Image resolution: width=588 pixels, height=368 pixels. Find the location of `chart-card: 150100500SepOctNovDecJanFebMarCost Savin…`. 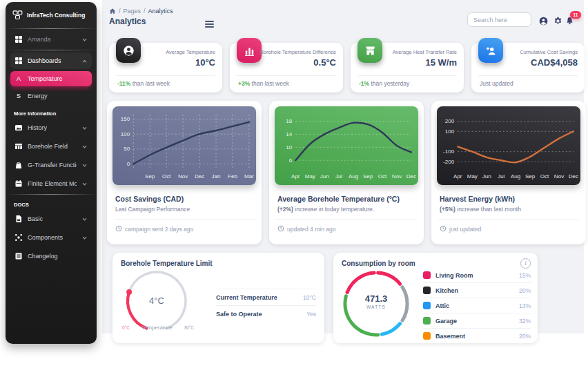

chart-card: 150100500SepOctNovDecJanFebMarCost Savin… is located at coordinates (184, 173).